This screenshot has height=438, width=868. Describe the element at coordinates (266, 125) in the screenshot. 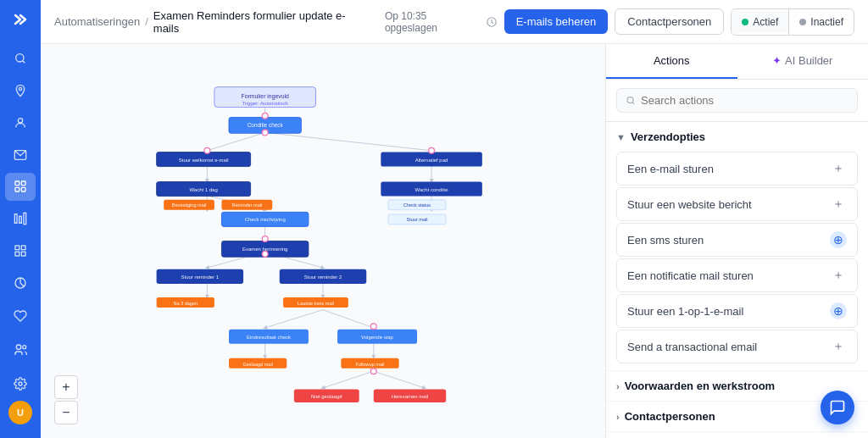

I see `svg-text: Conditie check` at that location.